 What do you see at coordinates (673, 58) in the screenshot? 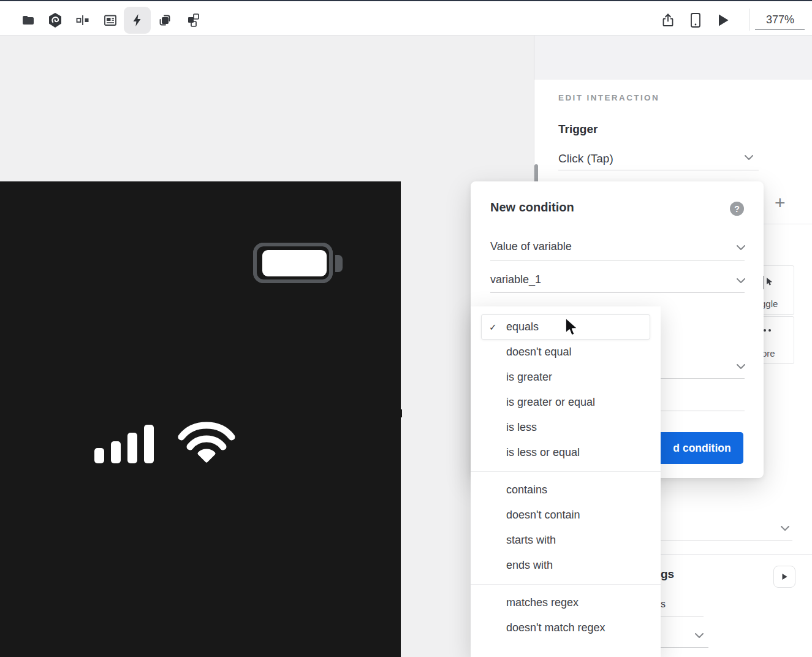
I see `alignment-toolbar` at bounding box center [673, 58].